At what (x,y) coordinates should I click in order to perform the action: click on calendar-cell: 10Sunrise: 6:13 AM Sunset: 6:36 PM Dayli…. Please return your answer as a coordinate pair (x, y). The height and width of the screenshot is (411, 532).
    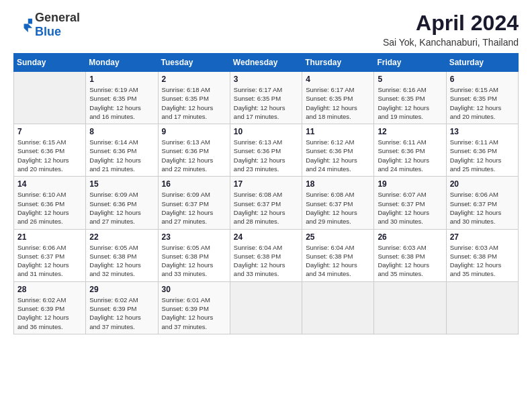
    Looking at the image, I should click on (266, 150).